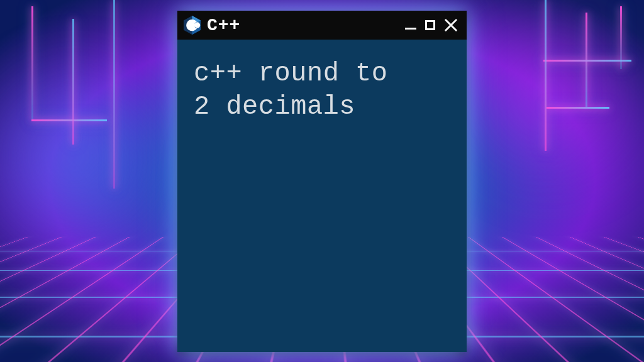  Describe the element at coordinates (411, 25) in the screenshot. I see `minimize-button` at that location.